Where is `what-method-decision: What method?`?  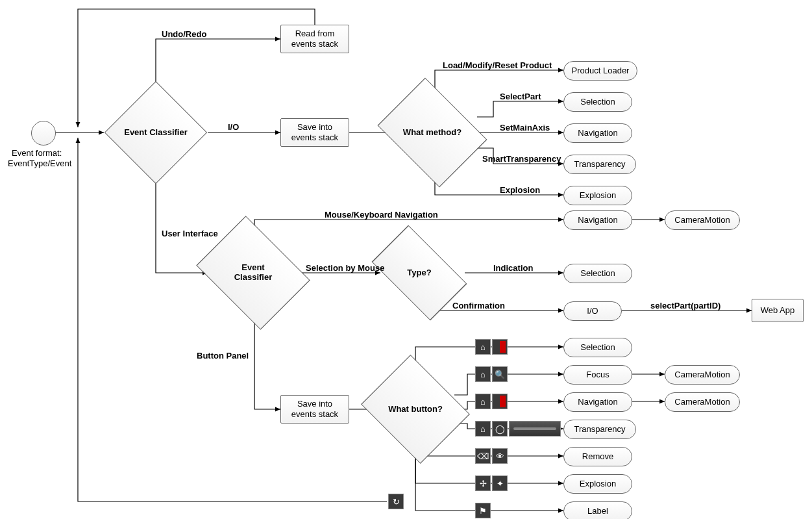 what-method-decision: What method? is located at coordinates (432, 133).